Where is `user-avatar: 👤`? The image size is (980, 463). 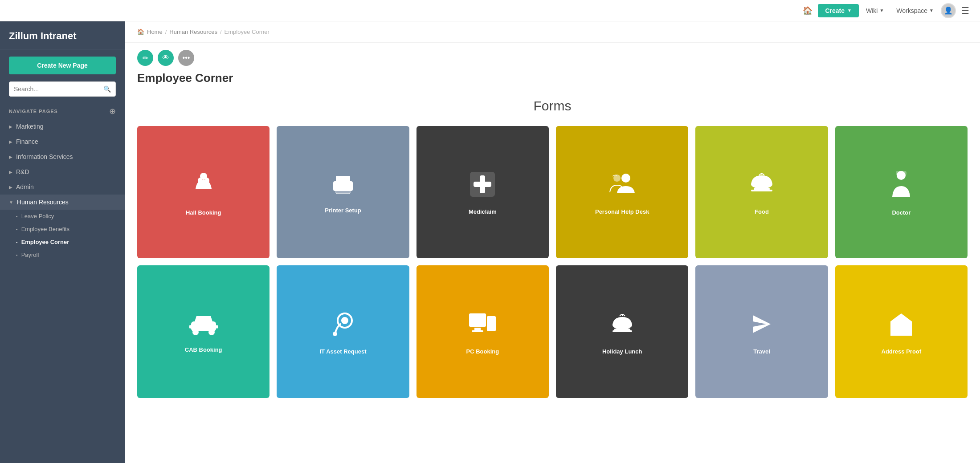 user-avatar: 👤 is located at coordinates (948, 11).